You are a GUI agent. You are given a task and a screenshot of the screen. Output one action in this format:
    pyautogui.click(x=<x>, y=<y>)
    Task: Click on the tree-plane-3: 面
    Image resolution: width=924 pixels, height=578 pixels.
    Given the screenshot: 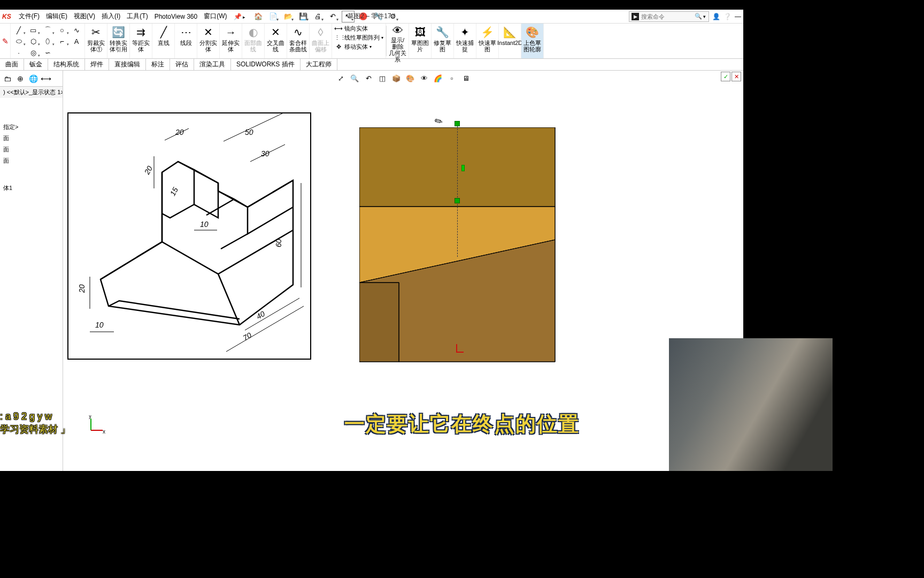 What is the action you would take?
    pyautogui.click(x=31, y=161)
    